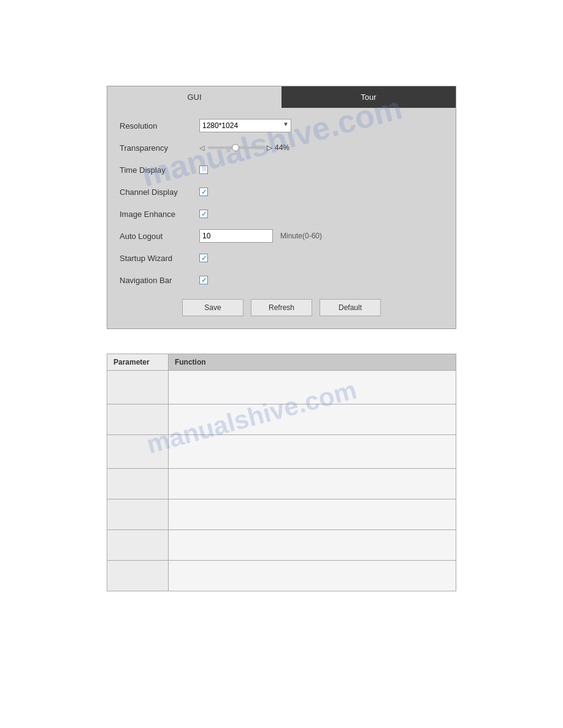  Describe the element at coordinates (369, 97) in the screenshot. I see `tab-tour: Tour` at that location.